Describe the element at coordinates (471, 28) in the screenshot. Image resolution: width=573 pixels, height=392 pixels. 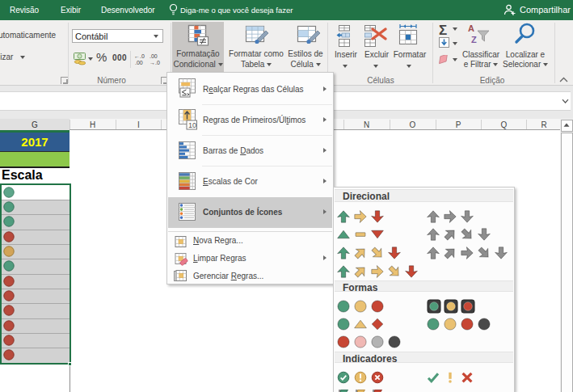
I see `svg-text: A` at that location.